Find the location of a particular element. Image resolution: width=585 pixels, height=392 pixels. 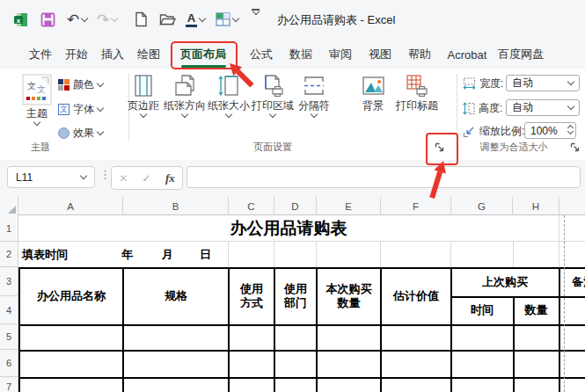

scale-to-fit-dialog-launcher is located at coordinates (574, 147).